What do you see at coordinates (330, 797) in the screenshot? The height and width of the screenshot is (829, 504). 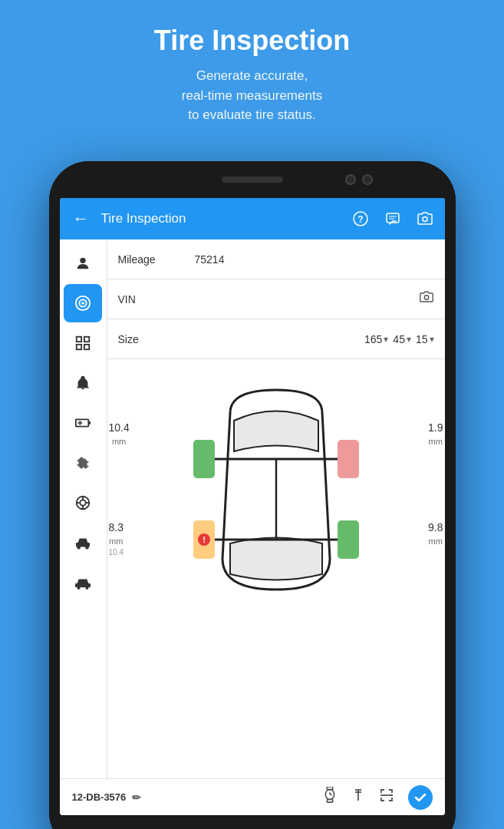 I see `watch-icon` at bounding box center [330, 797].